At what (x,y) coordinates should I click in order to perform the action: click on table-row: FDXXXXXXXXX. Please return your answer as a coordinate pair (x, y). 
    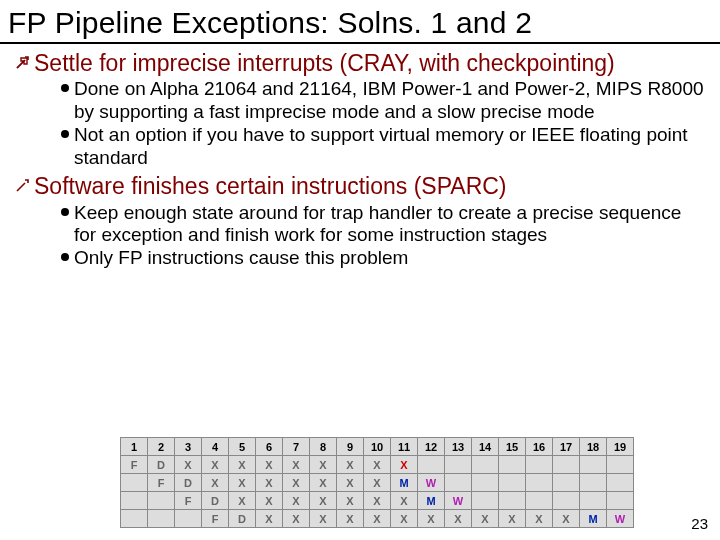
    Looking at the image, I should click on (378, 465).